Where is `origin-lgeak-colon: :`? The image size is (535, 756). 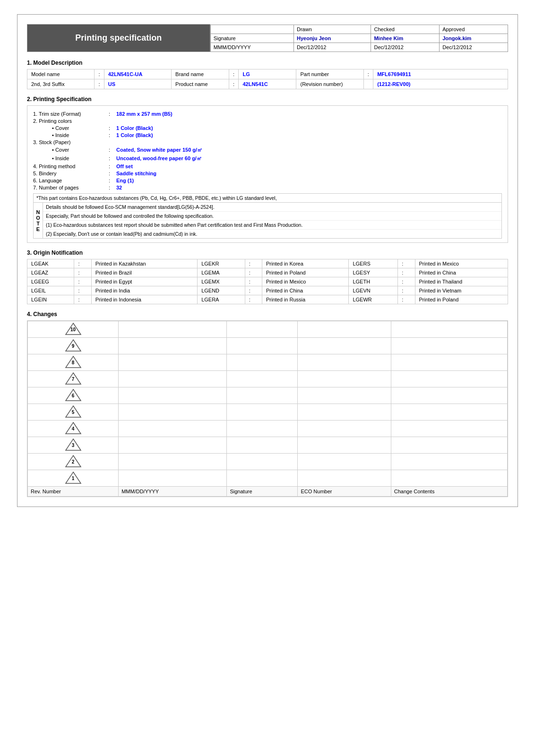
origin-lgeak-colon: : is located at coordinates (83, 264).